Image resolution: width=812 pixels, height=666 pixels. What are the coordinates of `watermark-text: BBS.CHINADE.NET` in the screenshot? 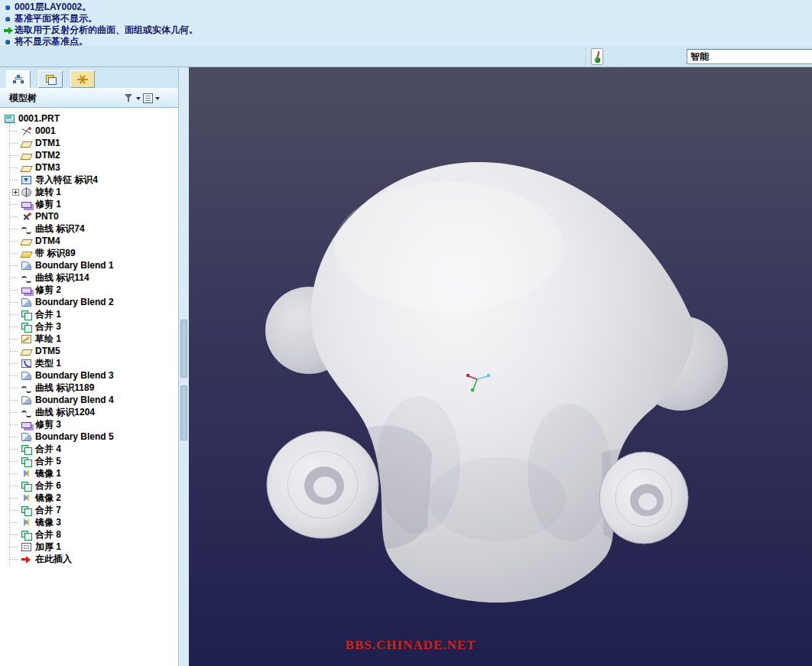 It's located at (411, 645).